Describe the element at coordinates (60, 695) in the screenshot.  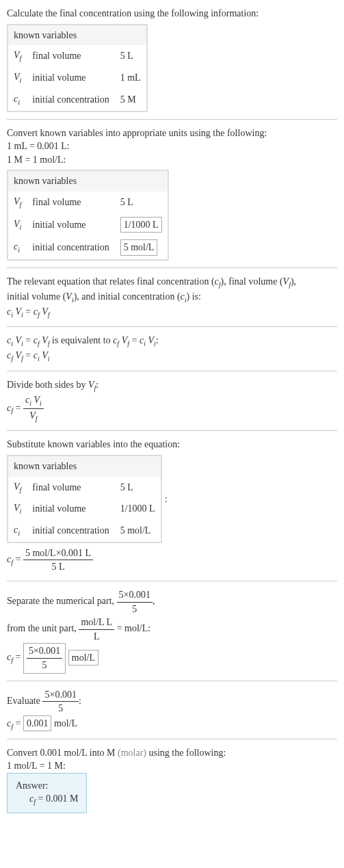
I see `numerator: 5×0.001` at that location.